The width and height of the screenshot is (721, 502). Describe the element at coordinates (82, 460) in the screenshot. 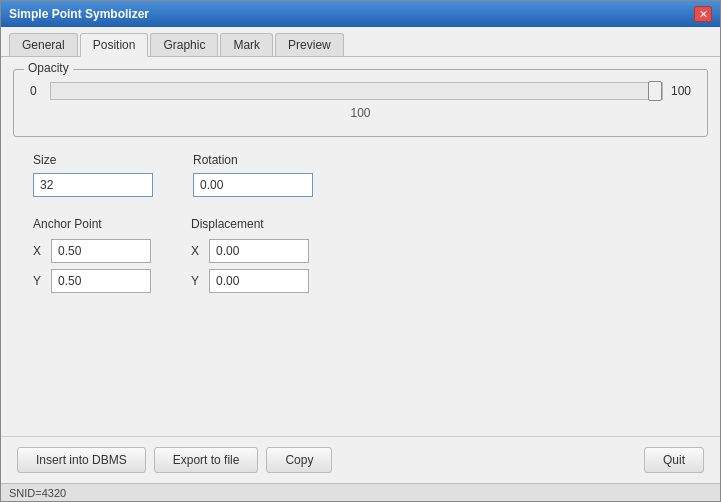

I see `insert-dbms-button: Insert into DBMS` at that location.